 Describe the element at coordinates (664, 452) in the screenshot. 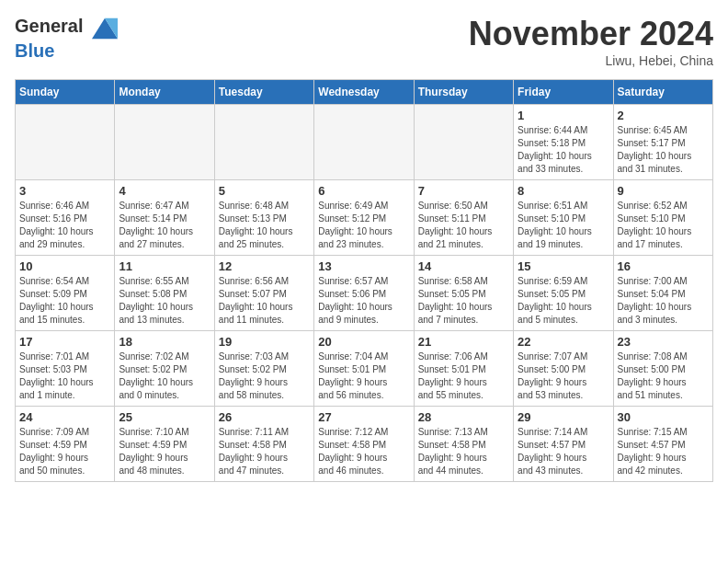

I see `day-info: Sunrise: 7:15 AMSunset: 4:57 PMDaylight:…` at that location.